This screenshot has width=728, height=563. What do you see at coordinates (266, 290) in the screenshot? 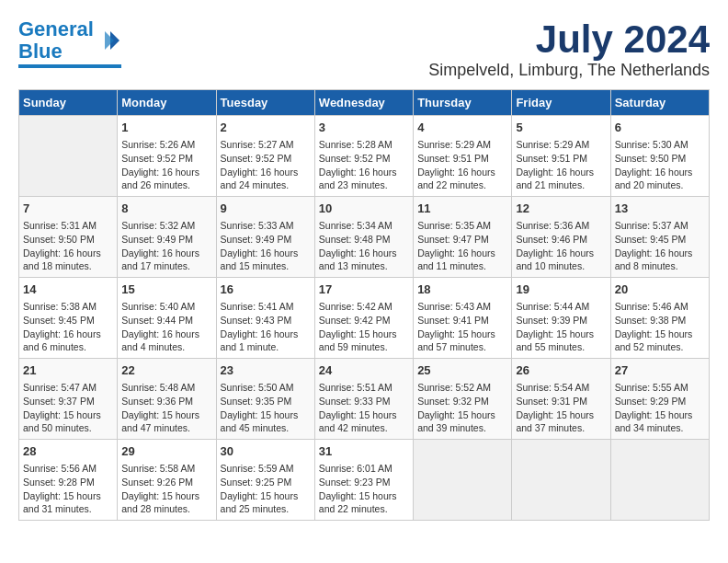
I see `day-number: 16` at bounding box center [266, 290].